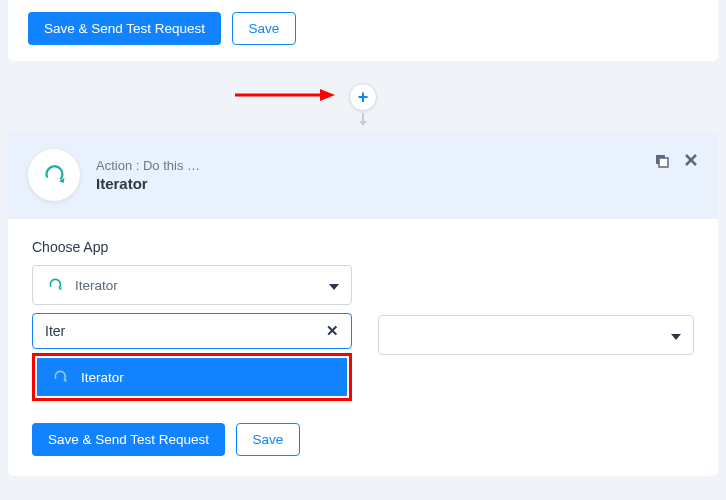 This screenshot has width=726, height=500. What do you see at coordinates (192, 285) in the screenshot?
I see `choose-app-select: Iterator` at bounding box center [192, 285].